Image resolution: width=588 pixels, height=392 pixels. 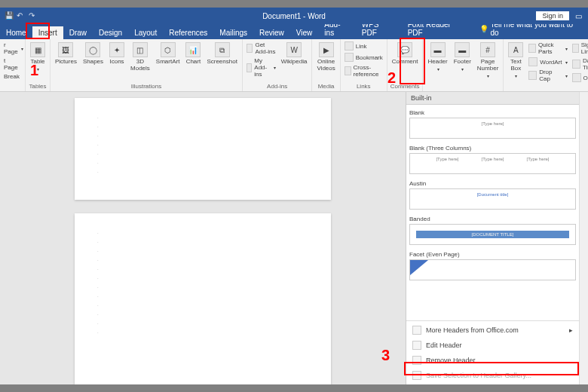 What do you see at coordinates (249, 68) in the screenshot?
I see `addins-icon` at bounding box center [249, 68].